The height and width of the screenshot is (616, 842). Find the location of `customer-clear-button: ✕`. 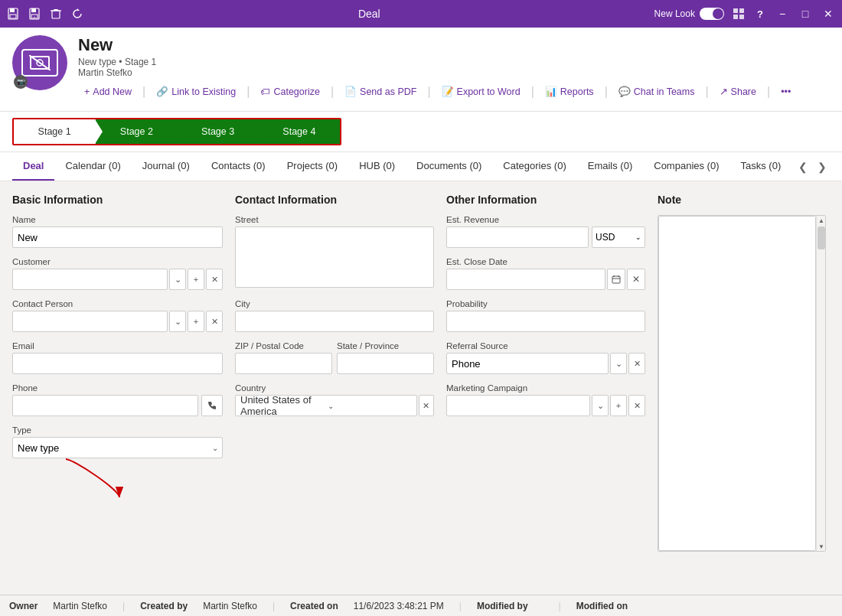

customer-clear-button: ✕ is located at coordinates (214, 279).